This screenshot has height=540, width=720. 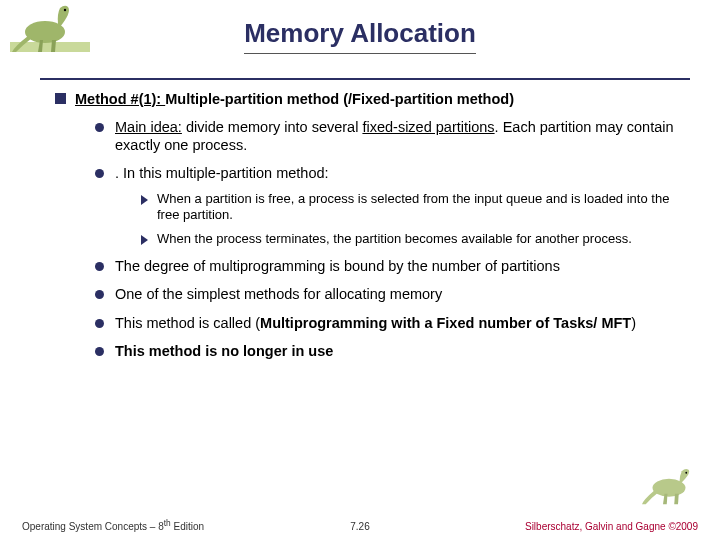 I want to click on dino-bottom-icon, so click(x=672, y=488).